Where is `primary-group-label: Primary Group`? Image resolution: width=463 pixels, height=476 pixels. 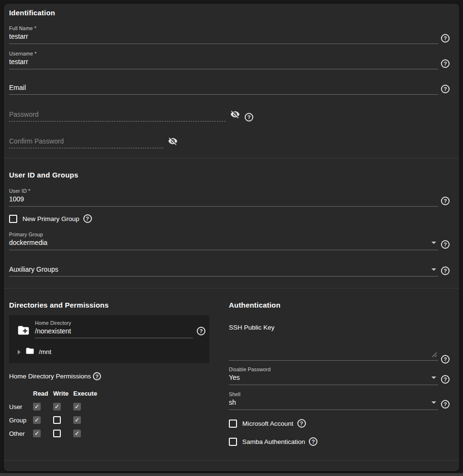 primary-group-label: Primary Group is located at coordinates (224, 234).